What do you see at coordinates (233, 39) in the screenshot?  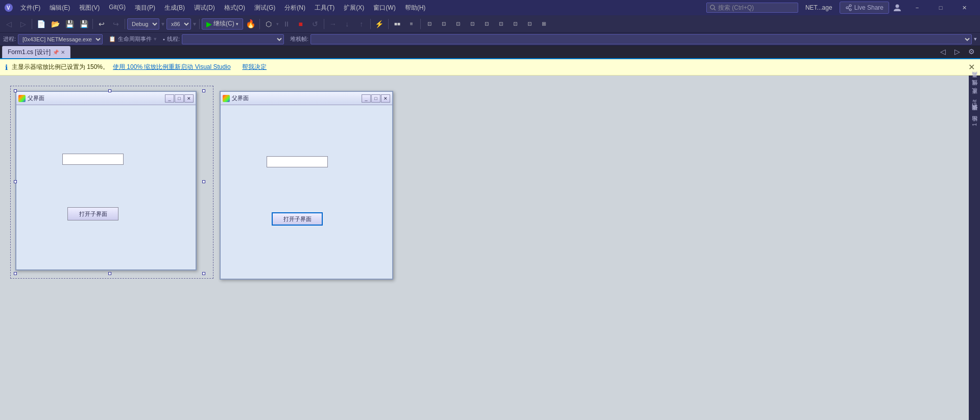 I see `thread-select` at bounding box center [233, 39].